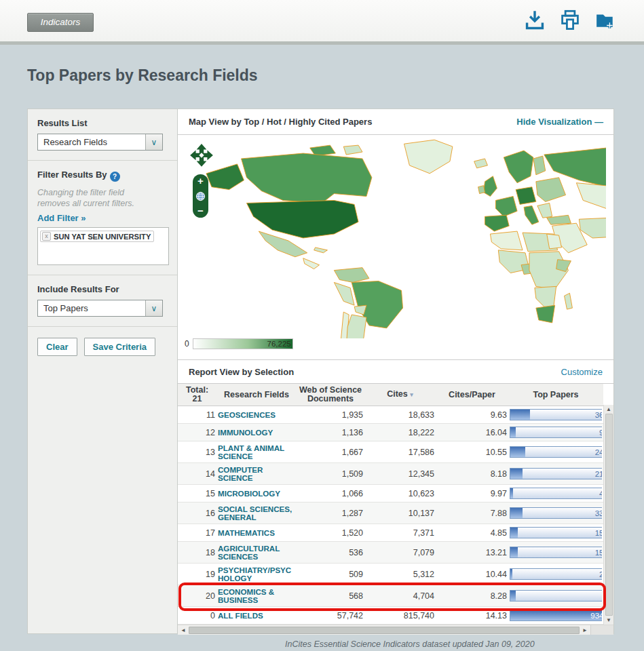  Describe the element at coordinates (322, 22) in the screenshot. I see `topbar: Indicators` at that location.